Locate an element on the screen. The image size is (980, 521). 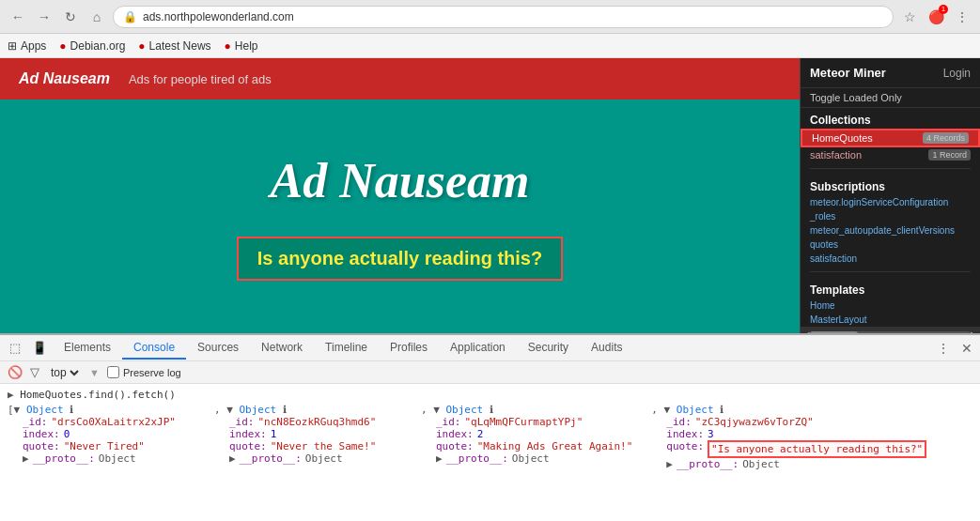
toggle-loaded-only: Toggle Loaded Only is located at coordinates (891, 98).